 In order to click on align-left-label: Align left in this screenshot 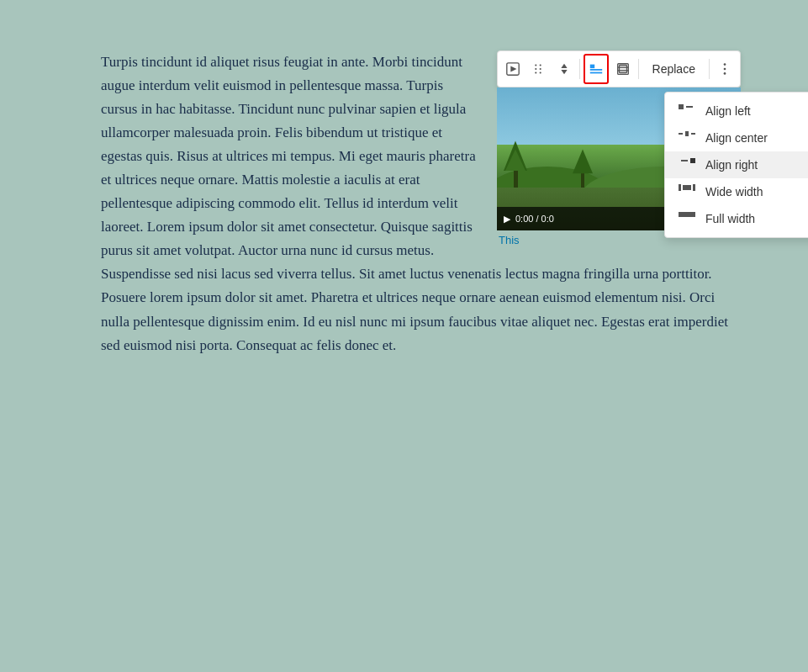, I will do `click(728, 111)`.